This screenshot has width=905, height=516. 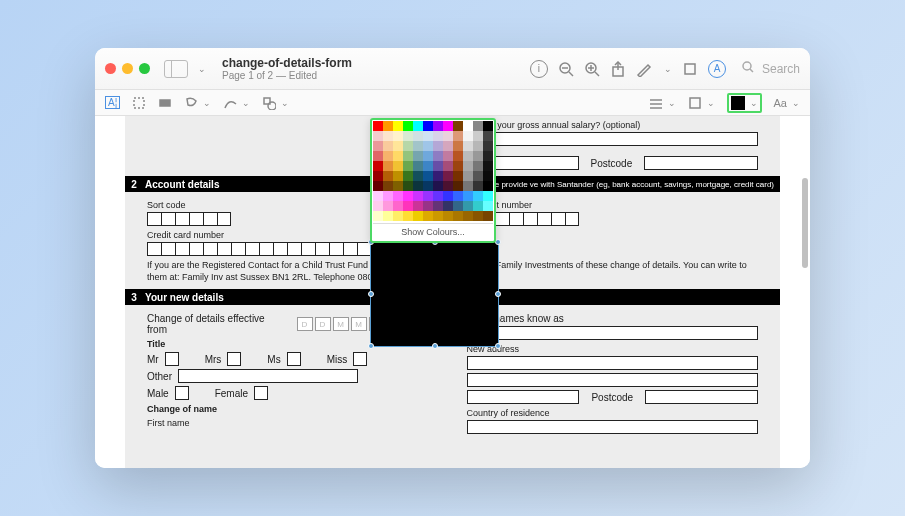 I want to click on scrollbar-thumb, so click(x=805, y=223).